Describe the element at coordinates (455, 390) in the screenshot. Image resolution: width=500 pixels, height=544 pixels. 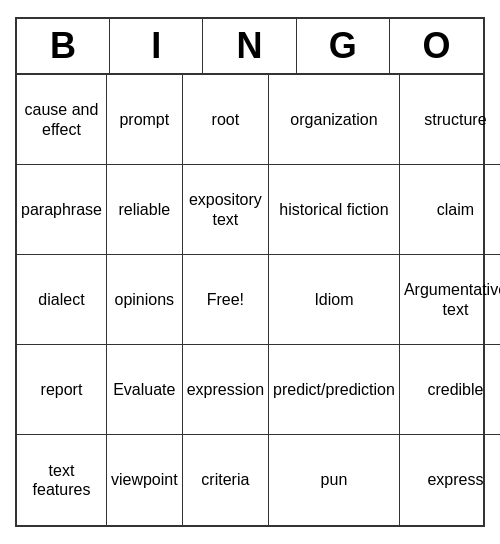
I see `cell-text: credible` at that location.